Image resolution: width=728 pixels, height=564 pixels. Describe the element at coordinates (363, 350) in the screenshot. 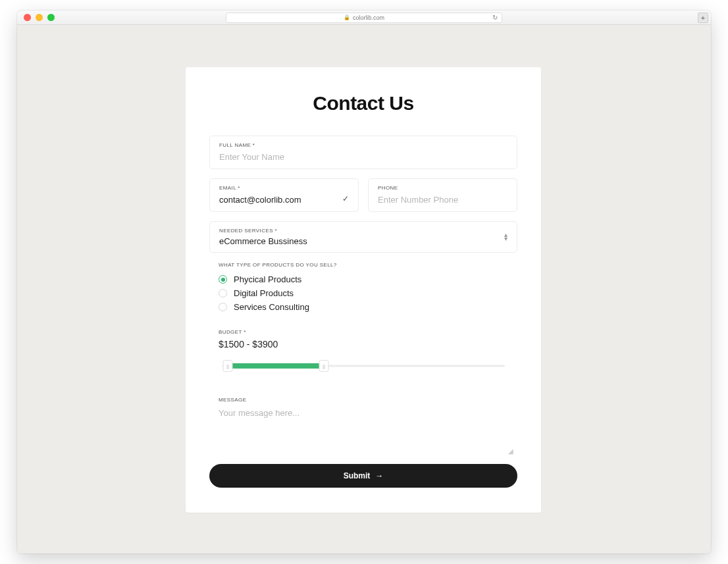

I see `budget-block: BUDGET * $1500 - $3900 || ||` at that location.